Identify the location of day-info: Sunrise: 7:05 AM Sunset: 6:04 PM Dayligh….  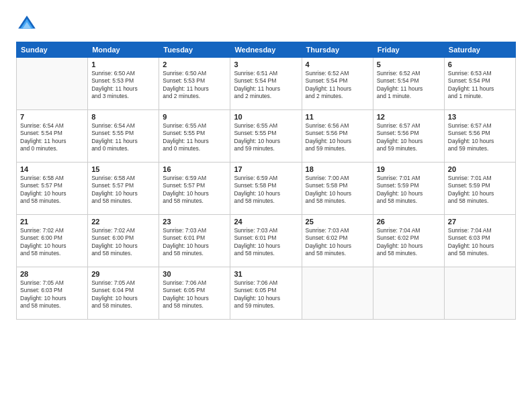
(124, 295).